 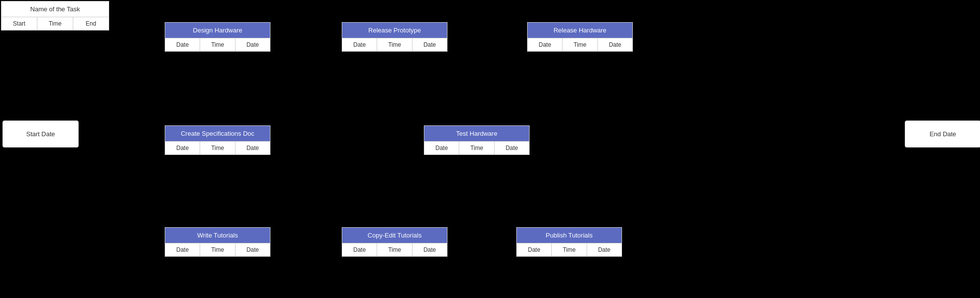 I want to click on task-time-create-specs: Time, so click(x=217, y=148).